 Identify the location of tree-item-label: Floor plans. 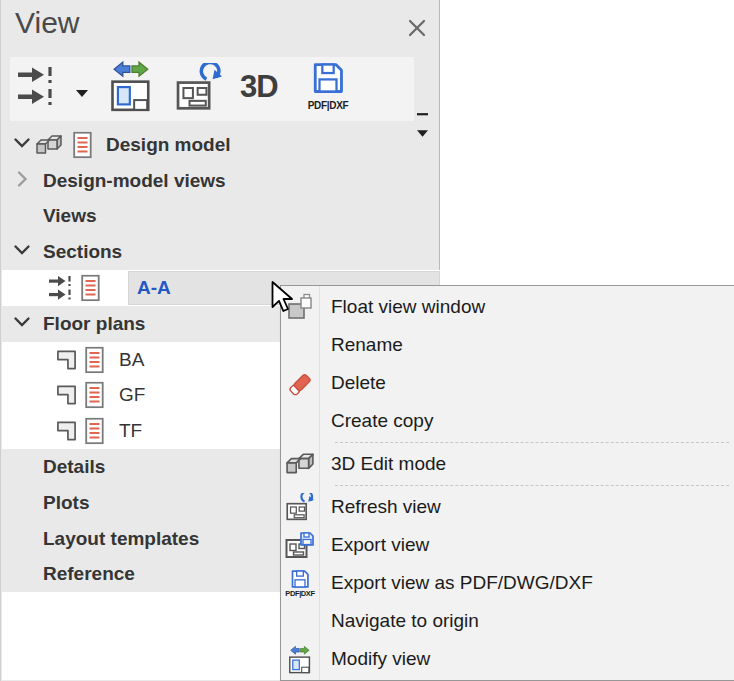
(94, 324).